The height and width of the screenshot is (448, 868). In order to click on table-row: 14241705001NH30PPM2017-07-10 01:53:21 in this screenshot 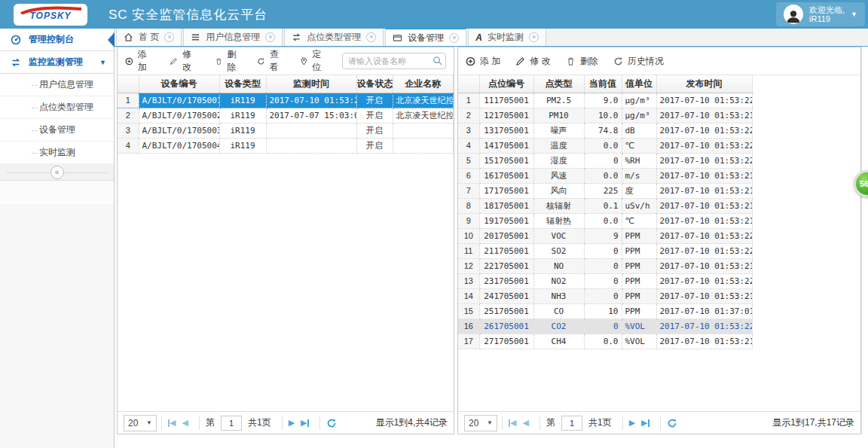, I will do `click(605, 296)`.